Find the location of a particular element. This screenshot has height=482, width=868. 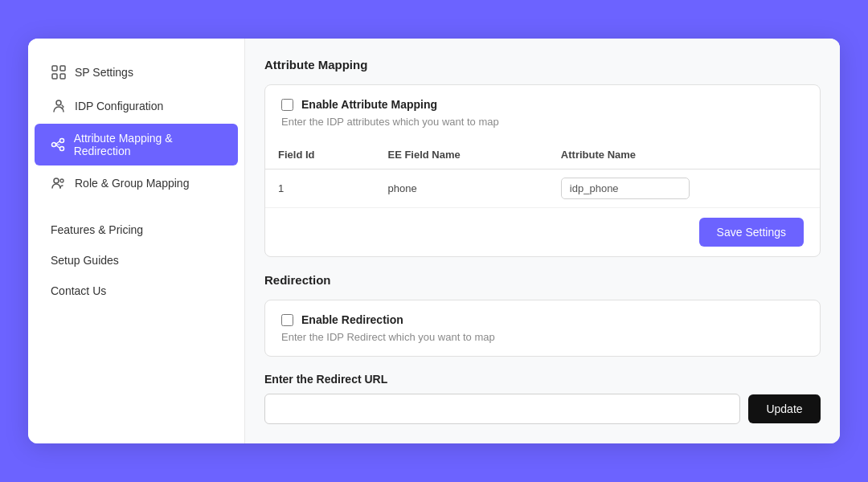

table-header-field-id: Field Id is located at coordinates (320, 155).